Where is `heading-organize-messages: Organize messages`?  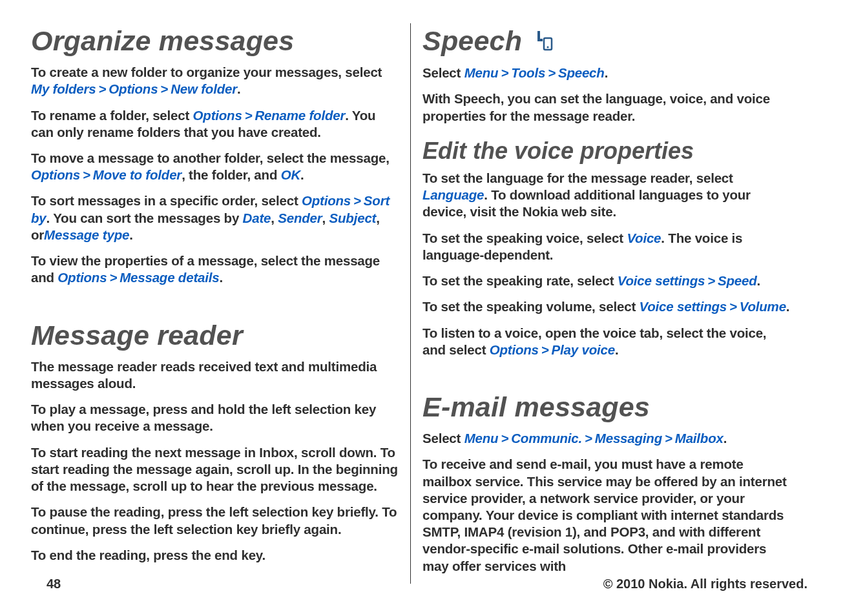
heading-organize-messages: Organize messages is located at coordinates (214, 41).